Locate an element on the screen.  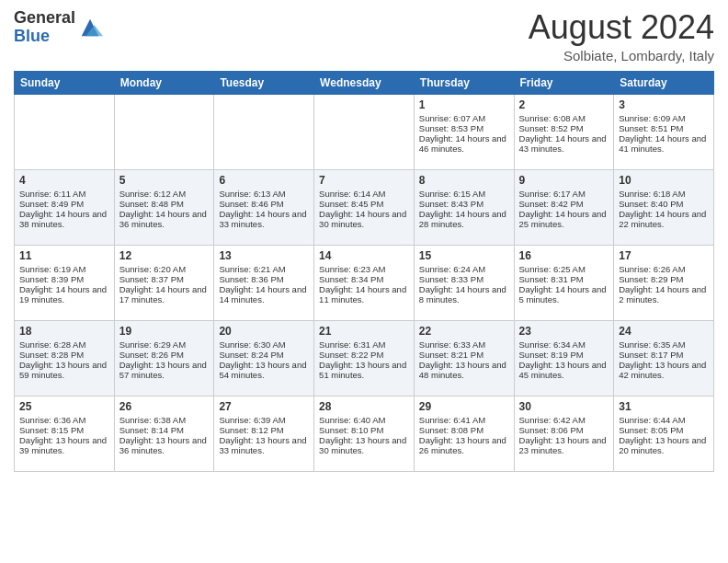
day-number: 15 is located at coordinates (464, 256).